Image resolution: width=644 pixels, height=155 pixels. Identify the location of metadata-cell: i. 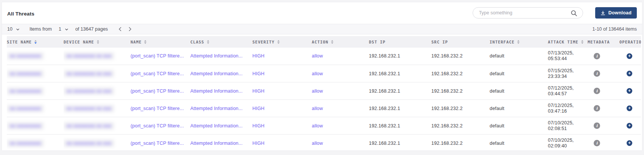
(604, 108).